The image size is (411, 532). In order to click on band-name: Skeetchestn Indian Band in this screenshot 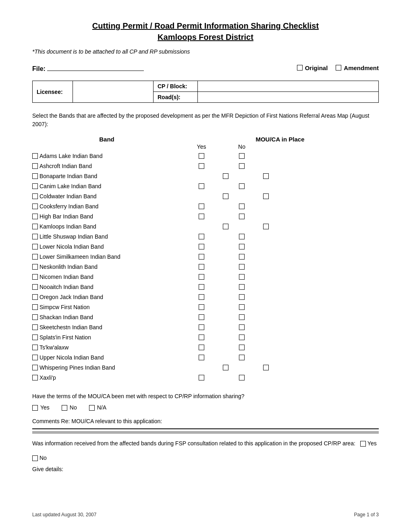, I will do `click(107, 327)`.